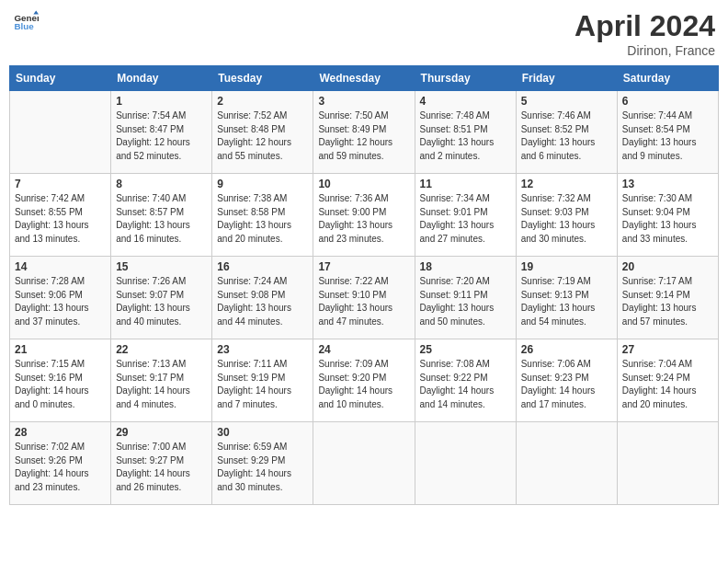 Image resolution: width=728 pixels, height=563 pixels. I want to click on table-row: 28Sunrise: 7:02 AM Sunset: 9:26 PM Dayli…, so click(61, 464).